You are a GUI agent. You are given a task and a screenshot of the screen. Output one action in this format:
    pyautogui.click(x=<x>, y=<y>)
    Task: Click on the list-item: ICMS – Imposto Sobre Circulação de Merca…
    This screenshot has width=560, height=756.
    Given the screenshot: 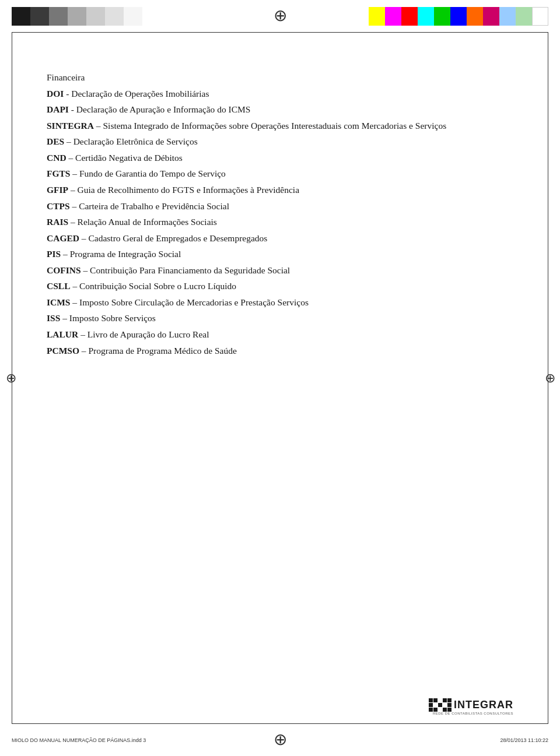 What is the action you would take?
    pyautogui.click(x=280, y=303)
    